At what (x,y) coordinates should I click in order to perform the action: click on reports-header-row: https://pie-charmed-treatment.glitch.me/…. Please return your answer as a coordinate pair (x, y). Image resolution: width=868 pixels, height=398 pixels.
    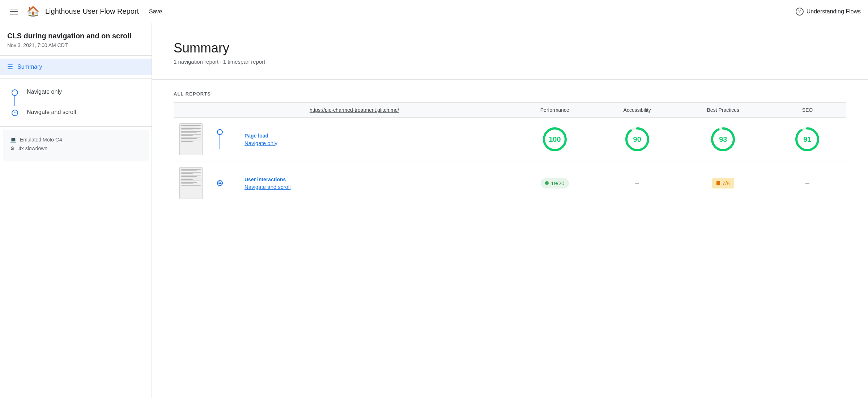
    Looking at the image, I should click on (510, 110).